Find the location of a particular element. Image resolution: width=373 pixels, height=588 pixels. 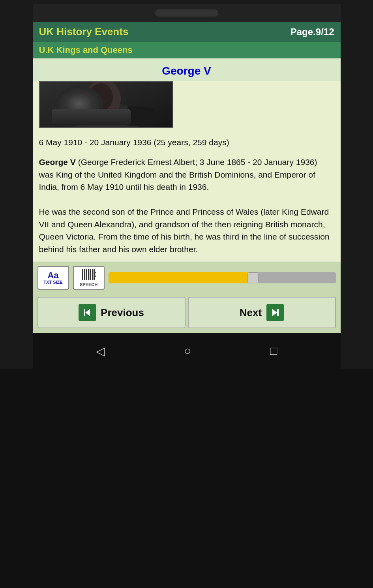

header-bar: UK History Events Page.9/12 is located at coordinates (187, 32).